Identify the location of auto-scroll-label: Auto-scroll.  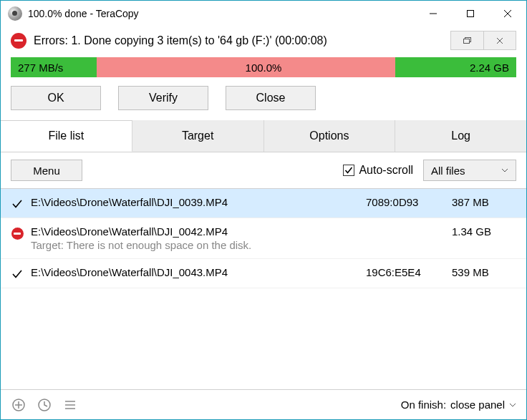
(386, 170).